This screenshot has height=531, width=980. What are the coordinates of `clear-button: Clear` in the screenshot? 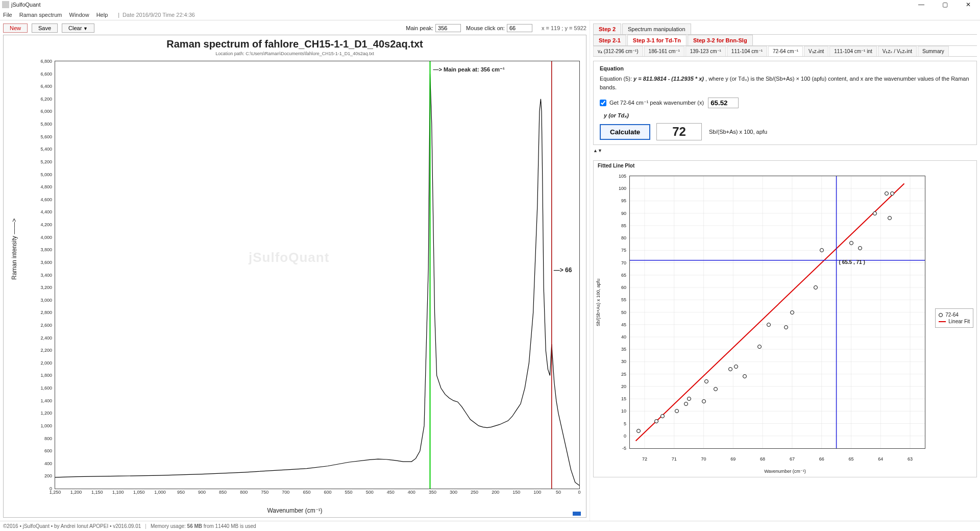 It's located at (78, 28).